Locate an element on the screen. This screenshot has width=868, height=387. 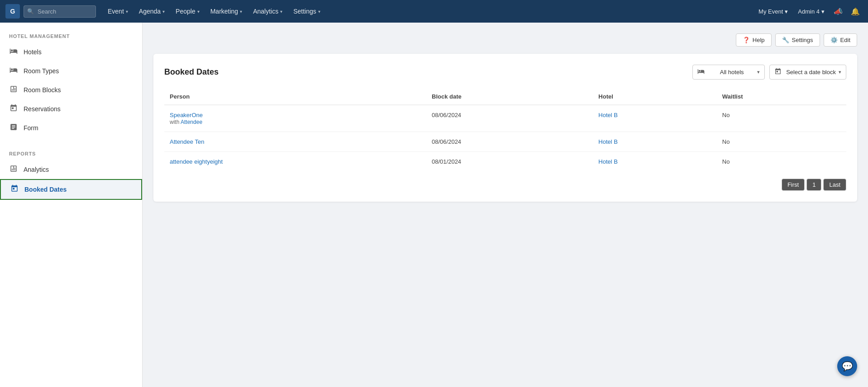
pagination: First 1 Last is located at coordinates (505, 184).